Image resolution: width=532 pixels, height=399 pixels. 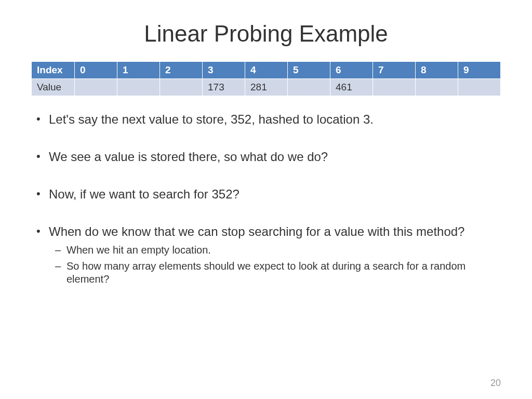 I want to click on sub-bullet-item: When we hit an empty location., so click(x=275, y=250).